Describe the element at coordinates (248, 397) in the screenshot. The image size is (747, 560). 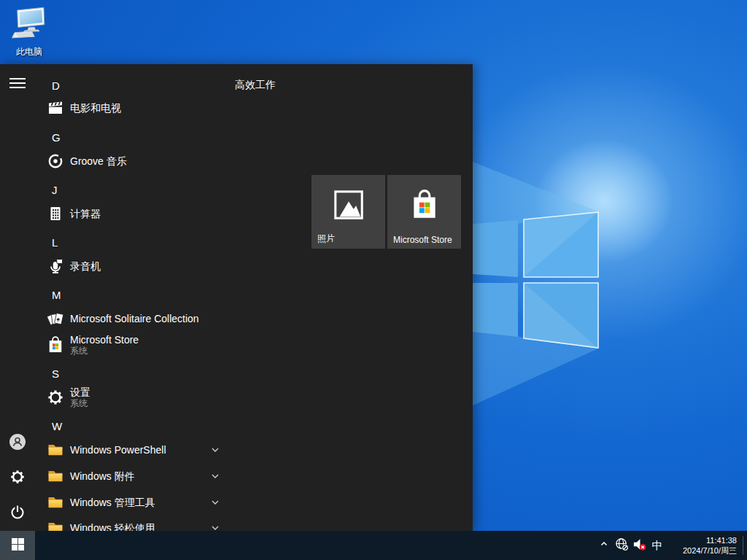
I see `app-item-settings: 设置 系统` at that location.